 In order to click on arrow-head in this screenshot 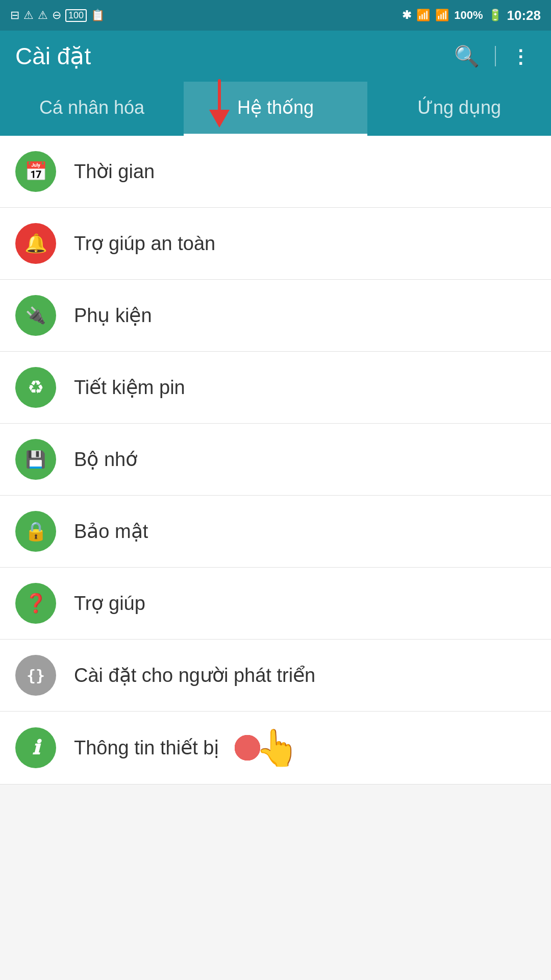, I will do `click(219, 118)`.